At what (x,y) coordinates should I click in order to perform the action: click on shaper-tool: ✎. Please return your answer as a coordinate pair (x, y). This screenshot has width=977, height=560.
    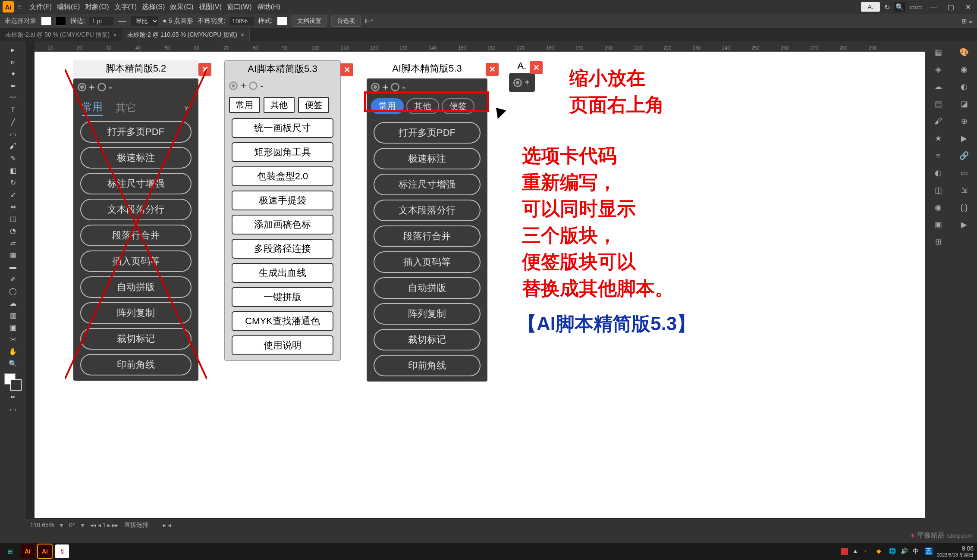
    Looking at the image, I should click on (13, 158).